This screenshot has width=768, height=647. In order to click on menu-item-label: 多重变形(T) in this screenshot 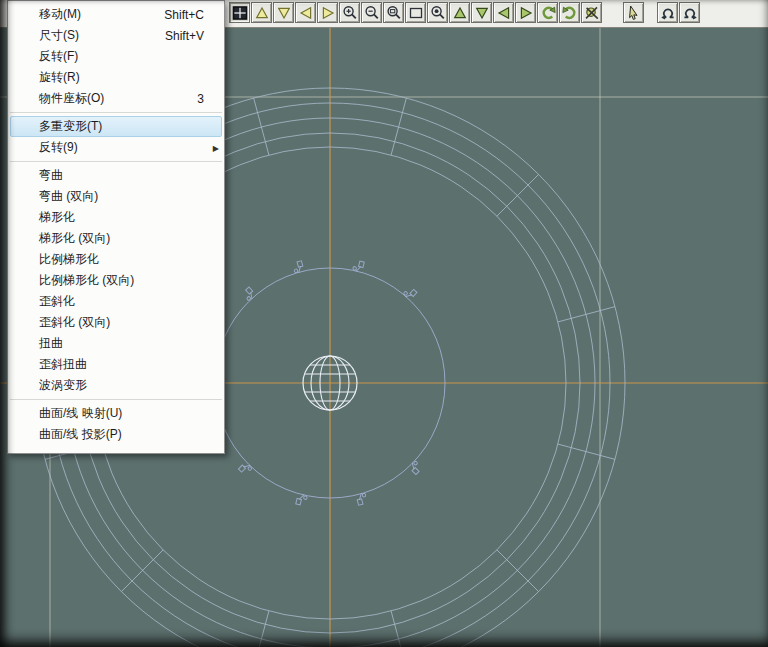, I will do `click(70, 126)`.